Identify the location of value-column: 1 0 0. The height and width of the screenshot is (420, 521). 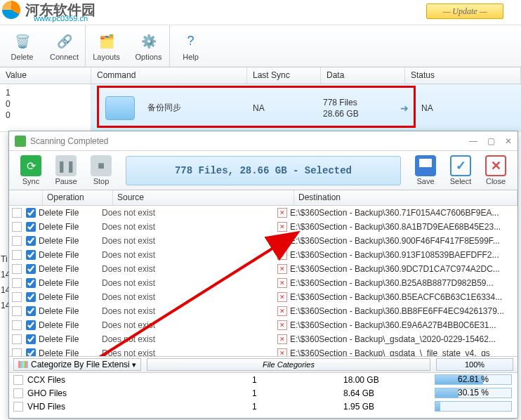
(46, 108).